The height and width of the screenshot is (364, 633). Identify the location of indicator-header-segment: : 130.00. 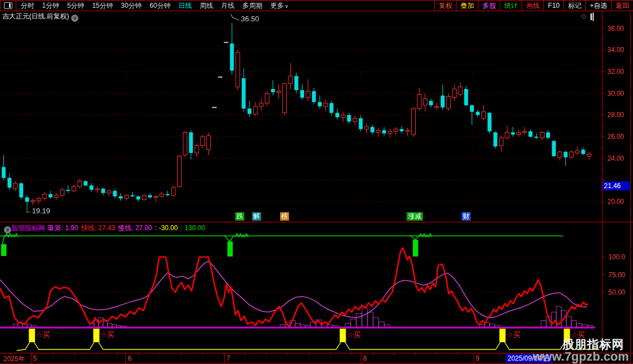
(192, 228).